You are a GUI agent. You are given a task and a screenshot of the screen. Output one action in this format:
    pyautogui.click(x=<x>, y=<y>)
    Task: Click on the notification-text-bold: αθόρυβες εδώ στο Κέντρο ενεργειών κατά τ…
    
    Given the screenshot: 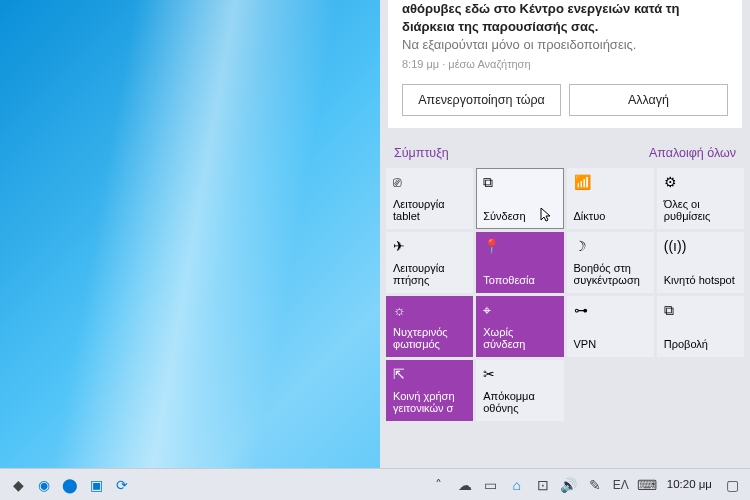 What is the action you would take?
    pyautogui.click(x=565, y=18)
    